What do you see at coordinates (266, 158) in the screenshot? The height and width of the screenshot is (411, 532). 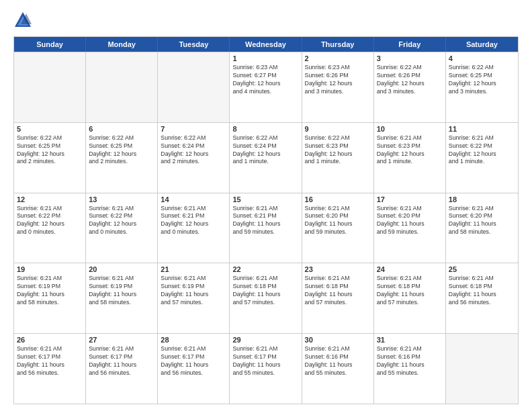 I see `calendar-cell-day-8: 8Sunrise: 6:22 AM Sunset: 6:24 PM Daylig…` at bounding box center [266, 158].